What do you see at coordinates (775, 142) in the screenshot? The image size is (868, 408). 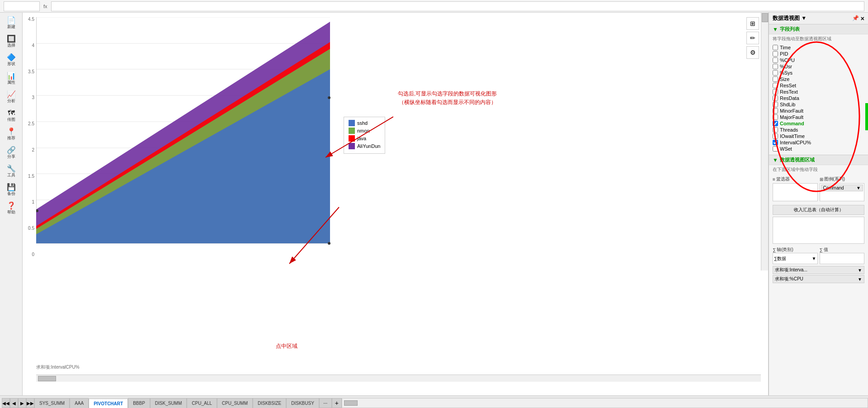 I see `field-checkbox-IntervalCPU` at bounding box center [775, 142].